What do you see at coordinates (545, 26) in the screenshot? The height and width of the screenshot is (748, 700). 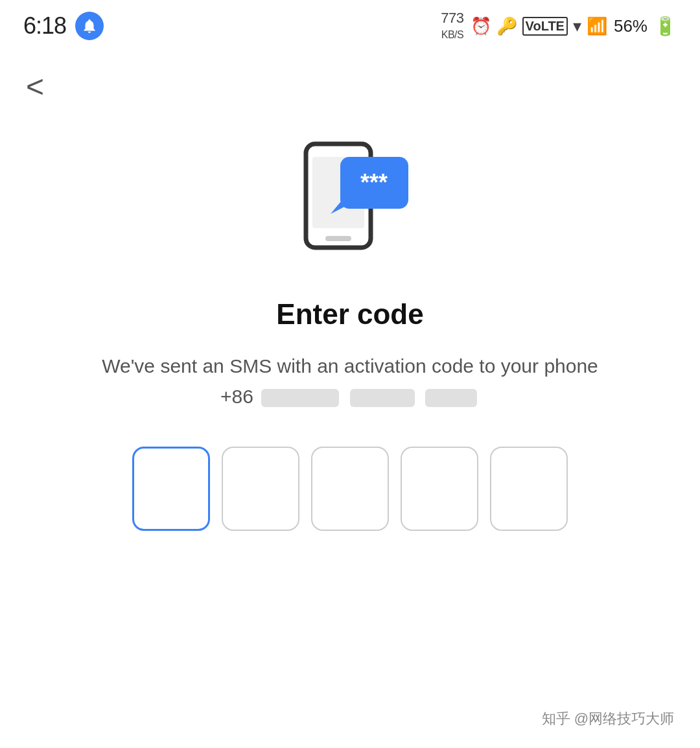 I see `volte-icon: VoLTE` at bounding box center [545, 26].